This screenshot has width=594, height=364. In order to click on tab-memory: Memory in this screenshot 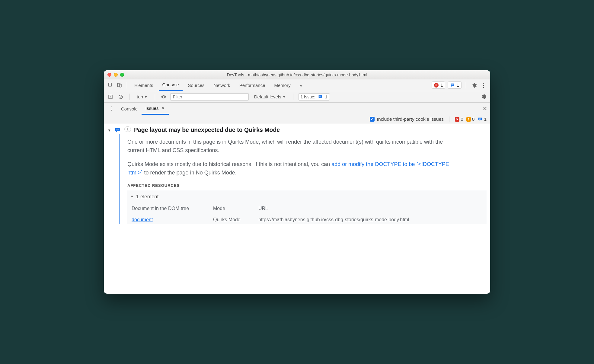, I will do `click(283, 85)`.